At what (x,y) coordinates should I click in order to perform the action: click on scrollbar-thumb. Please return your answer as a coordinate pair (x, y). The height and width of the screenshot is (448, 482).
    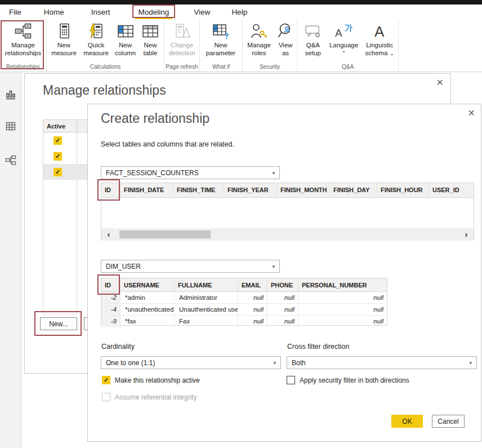
    Looking at the image, I should click on (165, 234).